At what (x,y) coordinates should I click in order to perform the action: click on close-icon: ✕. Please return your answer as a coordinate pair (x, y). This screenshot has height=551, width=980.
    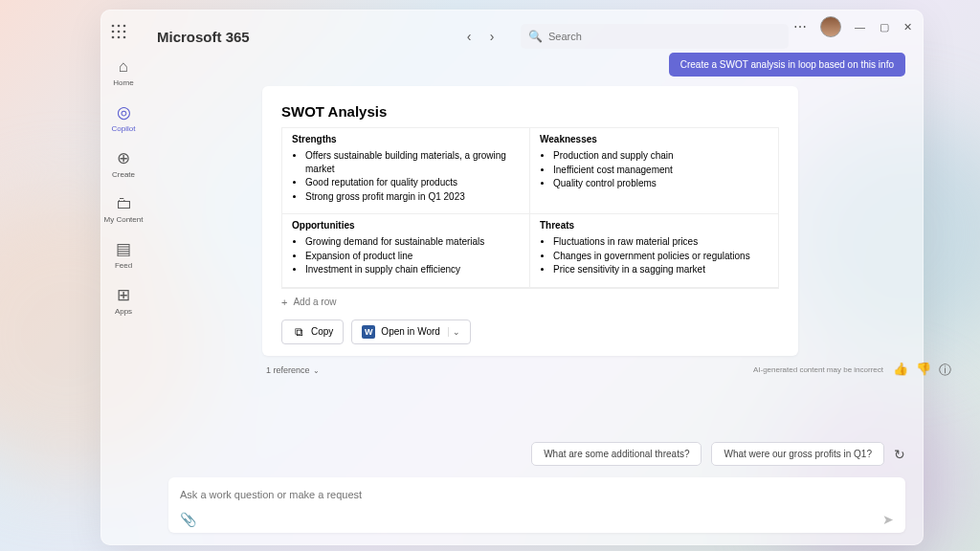
    Looking at the image, I should click on (907, 27).